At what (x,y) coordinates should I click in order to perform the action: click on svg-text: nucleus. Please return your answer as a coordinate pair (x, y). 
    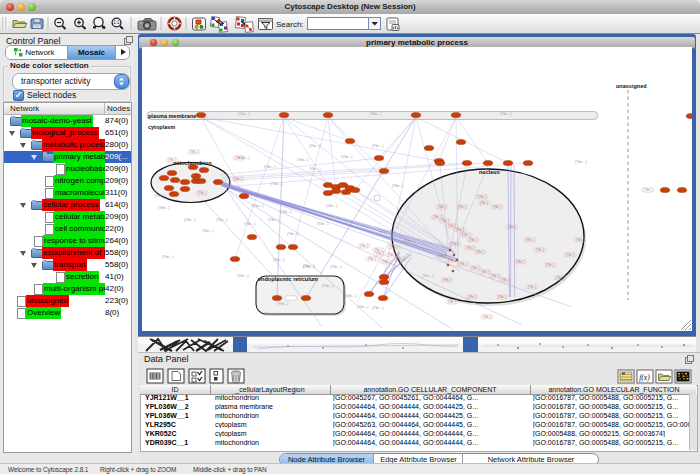
    Looking at the image, I should click on (490, 172).